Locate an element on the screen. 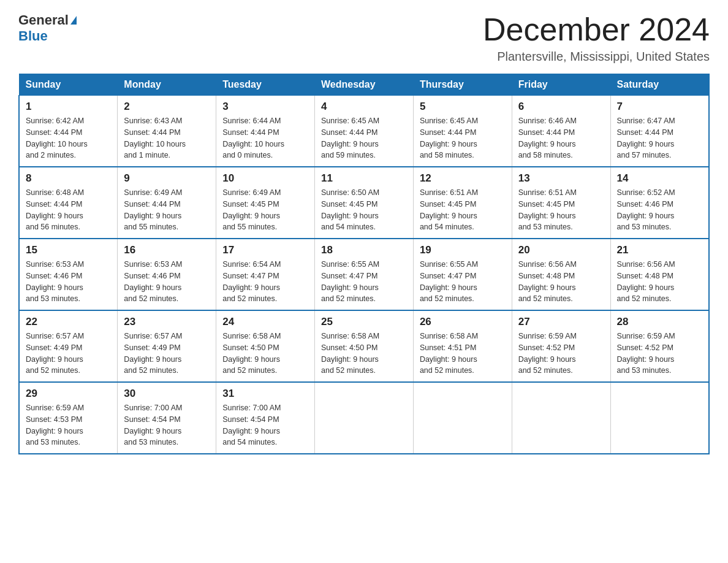  day-number: 27 is located at coordinates (561, 322).